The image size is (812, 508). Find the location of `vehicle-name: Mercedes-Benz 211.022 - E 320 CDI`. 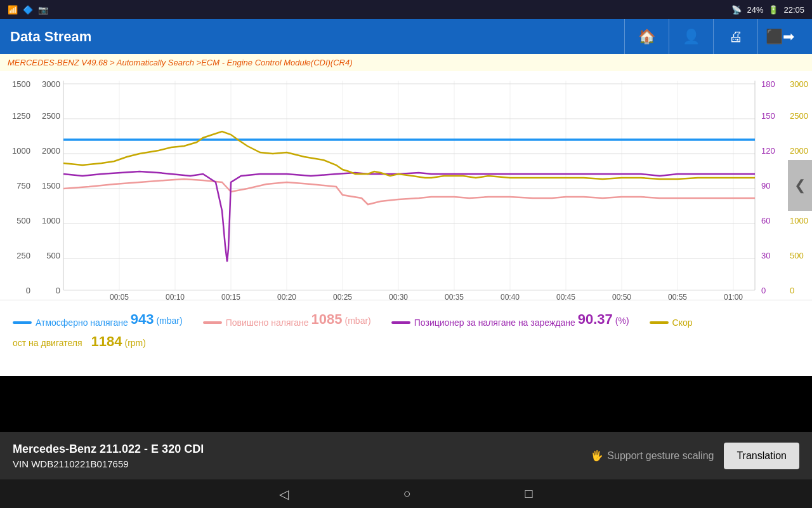

vehicle-name: Mercedes-Benz 211.022 - E 320 CDI is located at coordinates (108, 450).